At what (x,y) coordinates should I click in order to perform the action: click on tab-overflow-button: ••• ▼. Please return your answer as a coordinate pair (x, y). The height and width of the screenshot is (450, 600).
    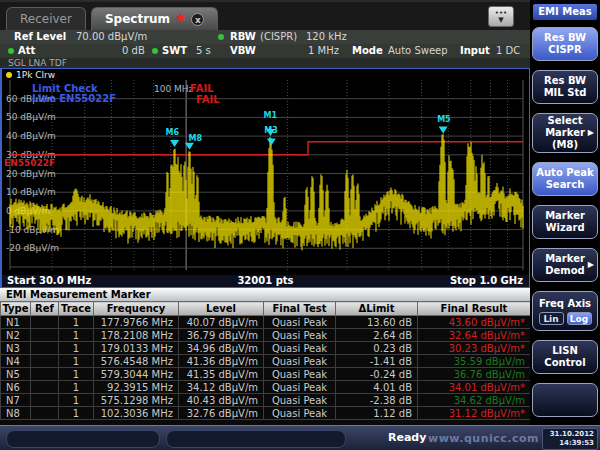
    Looking at the image, I should click on (501, 16).